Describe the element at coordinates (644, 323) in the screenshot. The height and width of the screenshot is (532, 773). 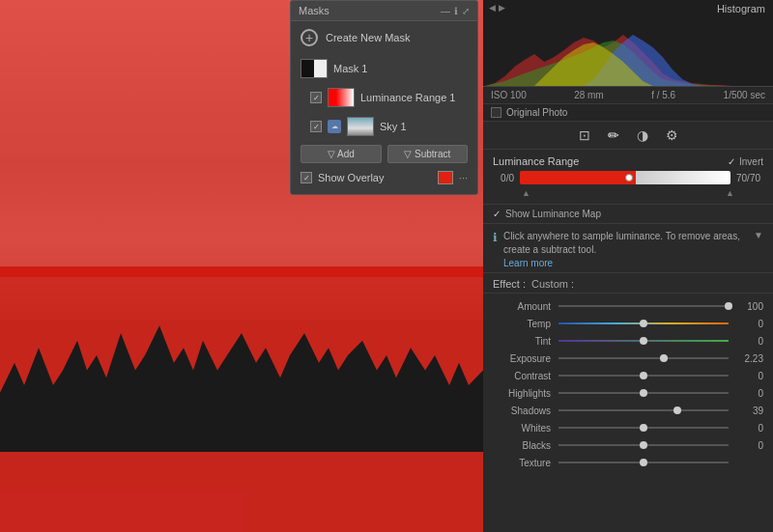
I see `slider-handle-temp` at that location.